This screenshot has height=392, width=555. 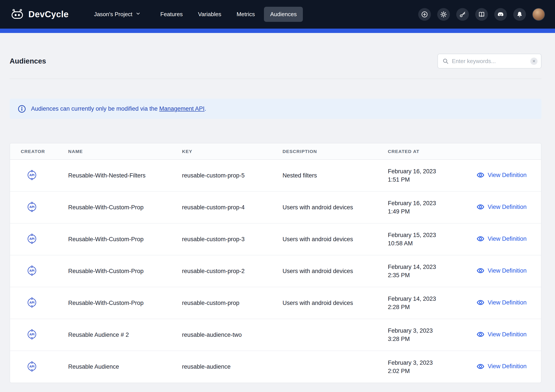 I want to click on column-header-key: KEY, so click(x=232, y=152).